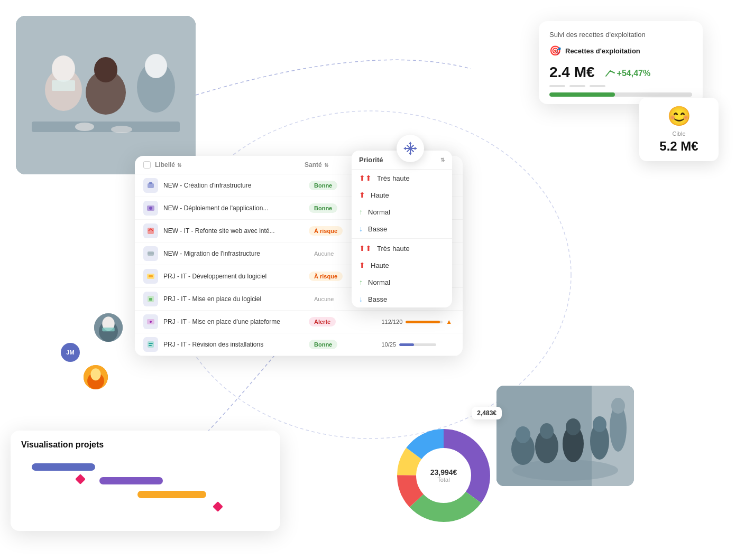 This screenshot has width=745, height=560. I want to click on viz-card: Visualisation projets, so click(145, 481).